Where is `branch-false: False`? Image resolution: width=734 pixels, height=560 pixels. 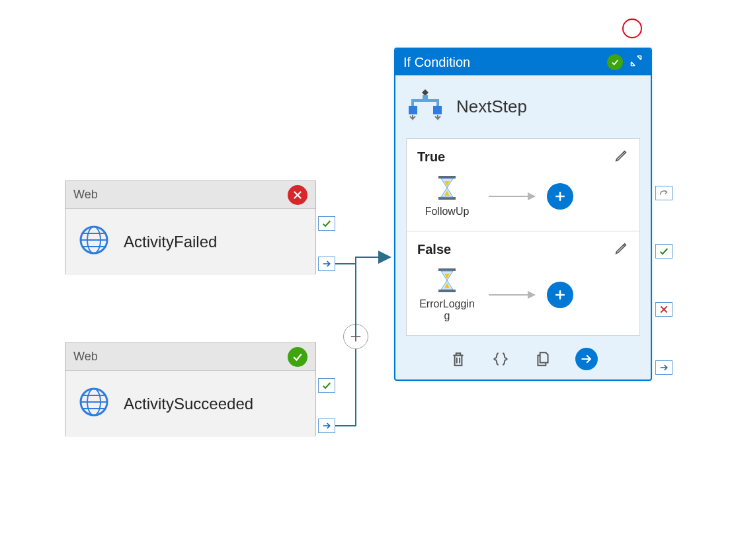 branch-false: False is located at coordinates (523, 283).